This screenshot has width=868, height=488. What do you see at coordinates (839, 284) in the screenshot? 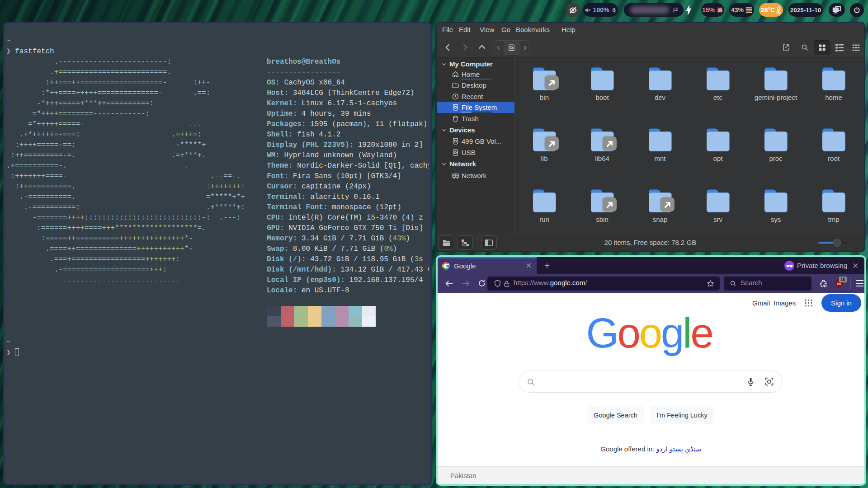
I see `svg-text: uo` at bounding box center [839, 284].